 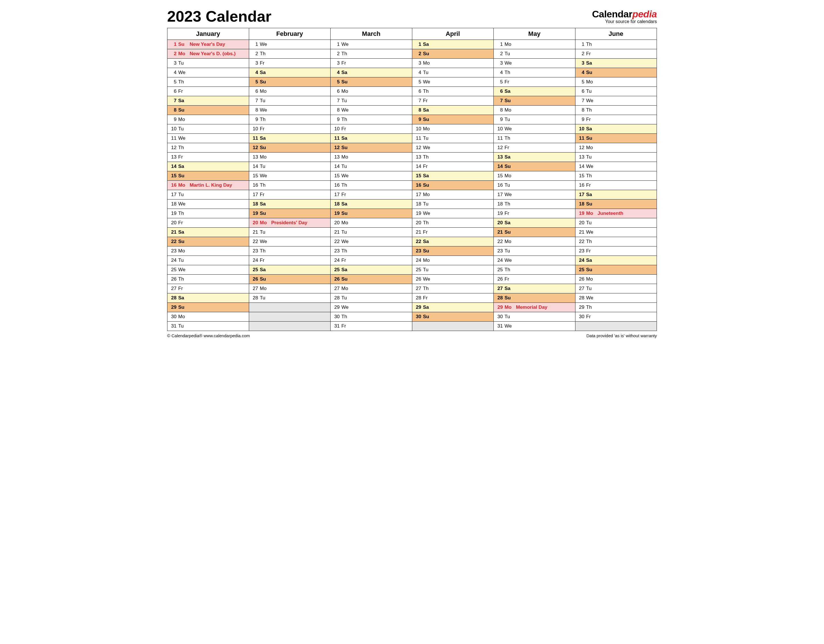 I want to click on day-number: 21, so click(x=254, y=232).